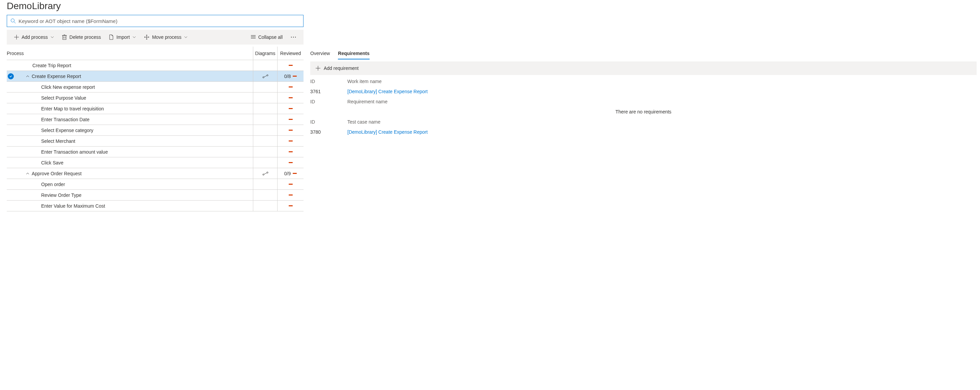 The height and width of the screenshot is (390, 980). What do you see at coordinates (34, 37) in the screenshot?
I see `add-process-button: Add process` at bounding box center [34, 37].